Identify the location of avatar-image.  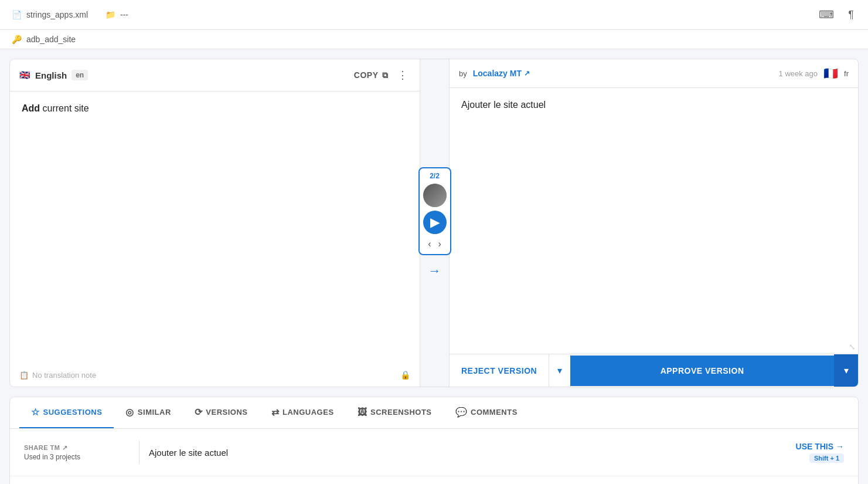
(435, 195).